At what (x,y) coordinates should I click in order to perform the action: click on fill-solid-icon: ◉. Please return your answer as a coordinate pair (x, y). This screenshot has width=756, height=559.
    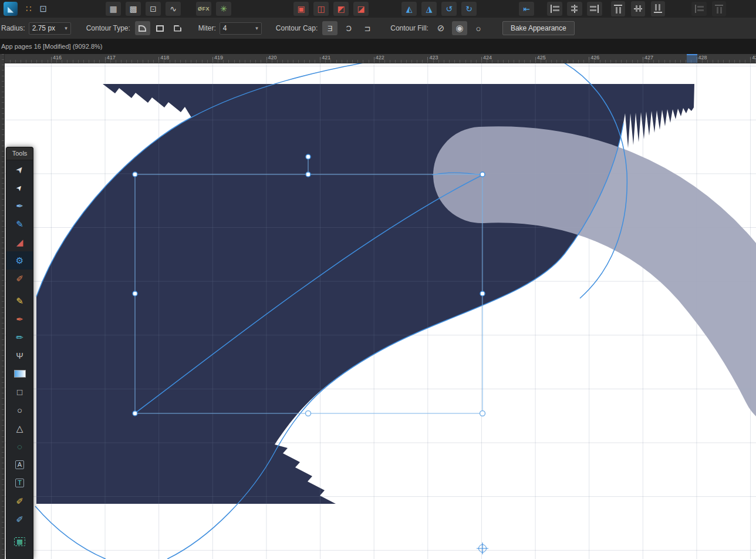
    Looking at the image, I should click on (460, 28).